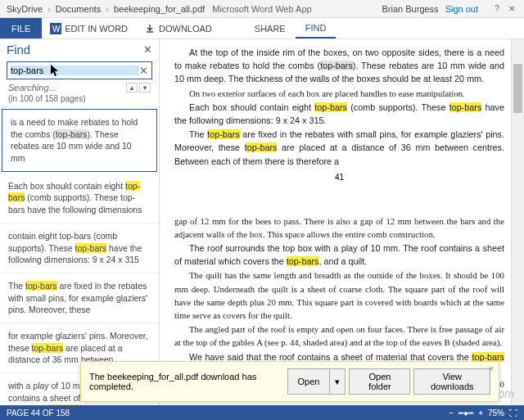 The width and height of the screenshot is (524, 420). Describe the element at coordinates (262, 29) in the screenshot. I see `ribbon: FILE W EDIT IN WORD DOWNLOAD SHARE FIND` at that location.